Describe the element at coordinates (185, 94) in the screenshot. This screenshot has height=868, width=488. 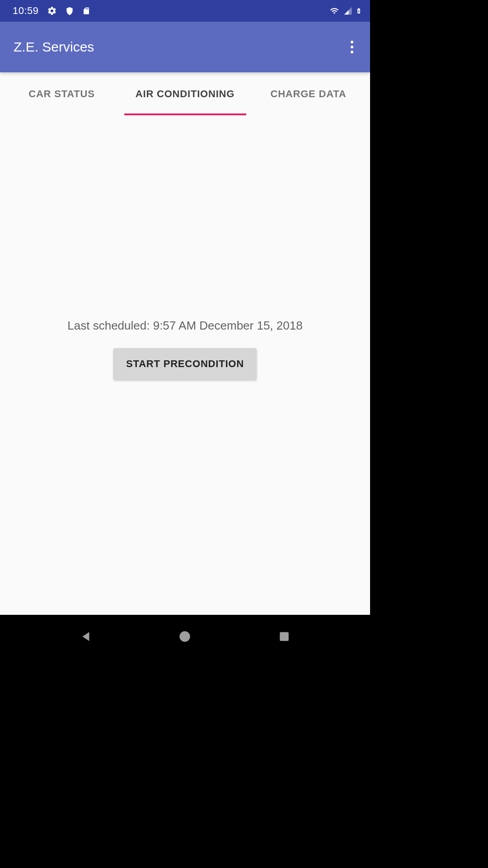
I see `tab-air-conditioning: AIR CONDITIONING` at that location.